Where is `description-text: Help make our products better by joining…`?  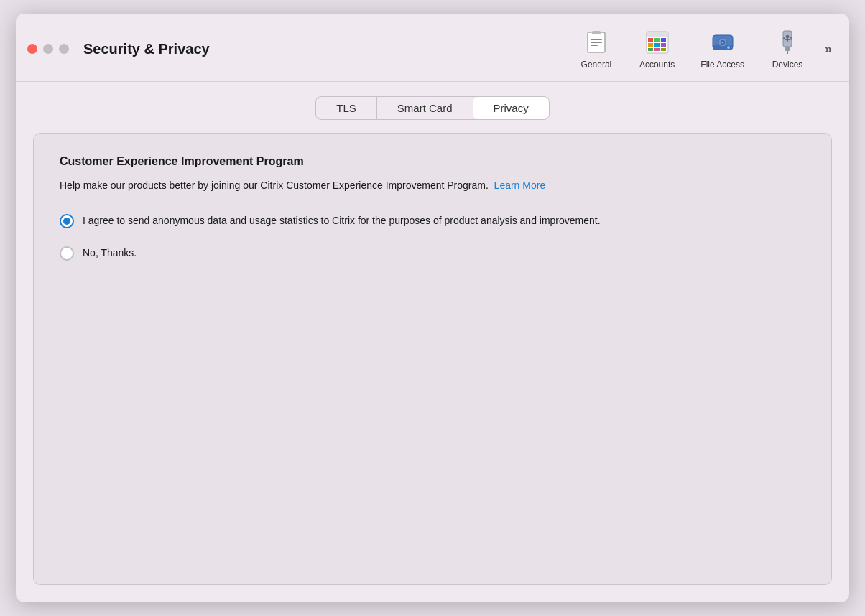 description-text: Help make our products better by joining… is located at coordinates (274, 185).